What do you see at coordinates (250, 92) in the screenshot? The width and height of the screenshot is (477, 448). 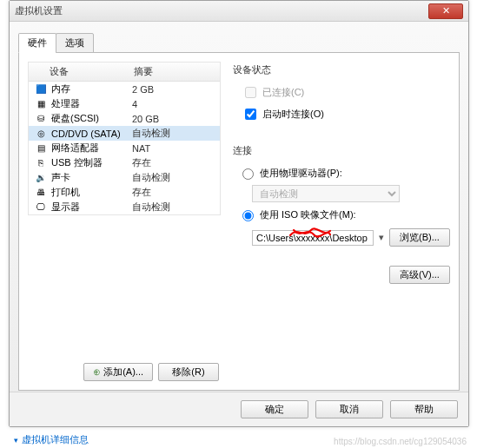 I see `connected-checkbox` at bounding box center [250, 92].